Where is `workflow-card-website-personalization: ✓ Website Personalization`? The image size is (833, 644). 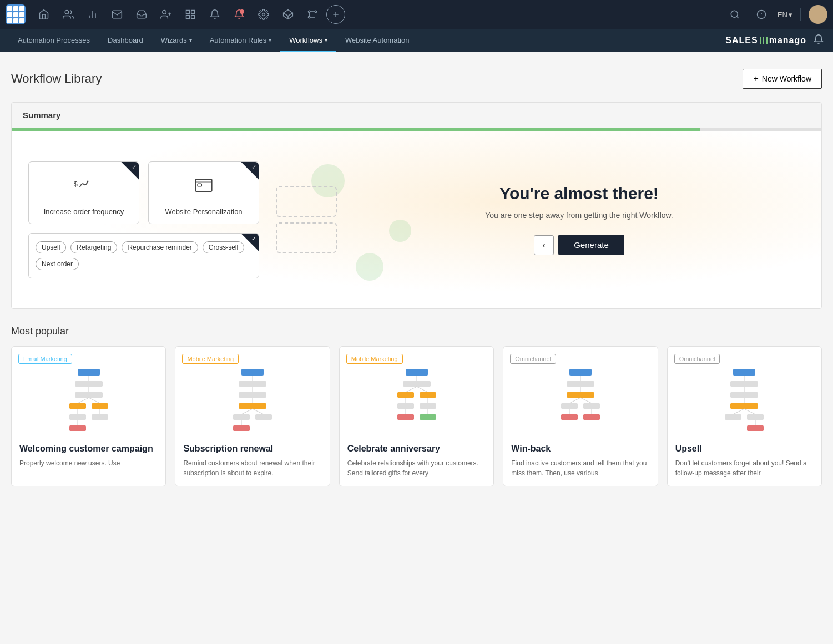 workflow-card-website-personalization: ✓ Website Personalization is located at coordinates (204, 193).